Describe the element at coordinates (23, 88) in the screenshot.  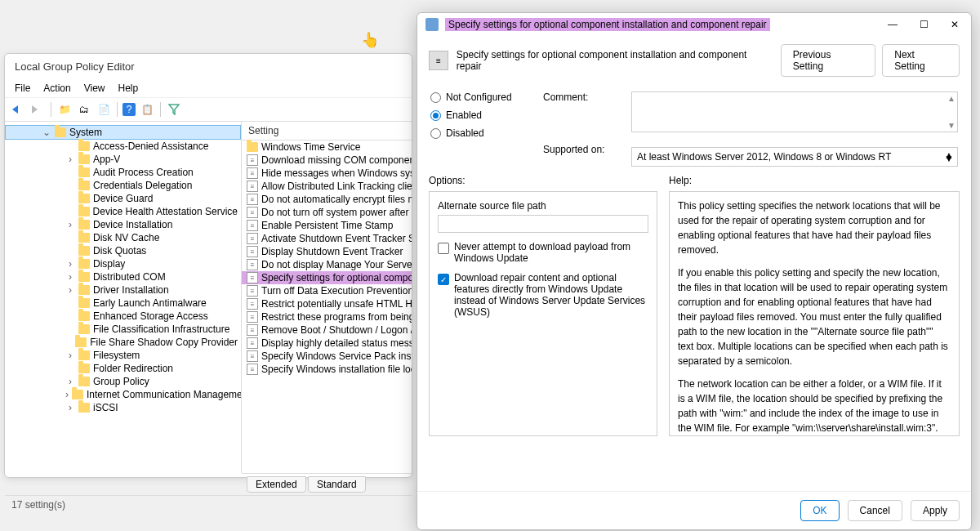
I see `menu-file: File` at that location.